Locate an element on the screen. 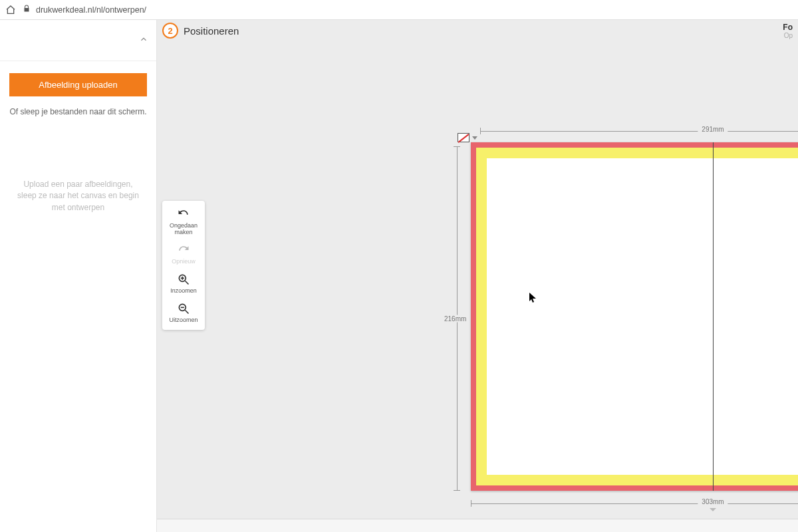 Image resolution: width=798 pixels, height=532 pixels. zoom-in-button: Inzoomen is located at coordinates (184, 283).